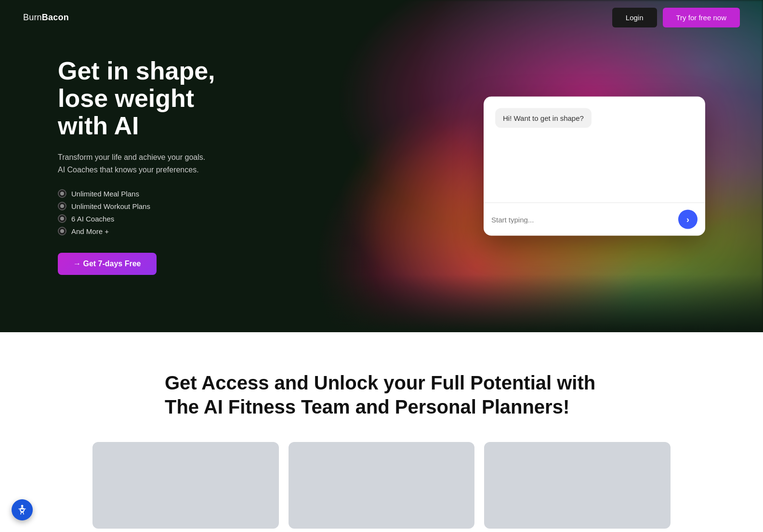  I want to click on feature-item-4: And More +, so click(154, 231).